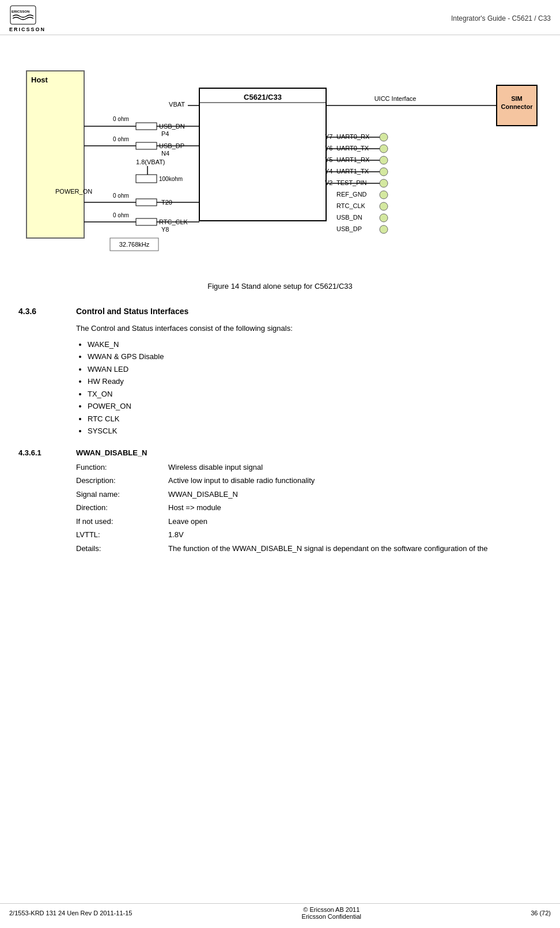 The height and width of the screenshot is (928, 560). Describe the element at coordinates (315, 388) in the screenshot. I see `section-436-bullets: WAKE_N WWAN & GPS Disable WWAN LED HW Re…` at that location.